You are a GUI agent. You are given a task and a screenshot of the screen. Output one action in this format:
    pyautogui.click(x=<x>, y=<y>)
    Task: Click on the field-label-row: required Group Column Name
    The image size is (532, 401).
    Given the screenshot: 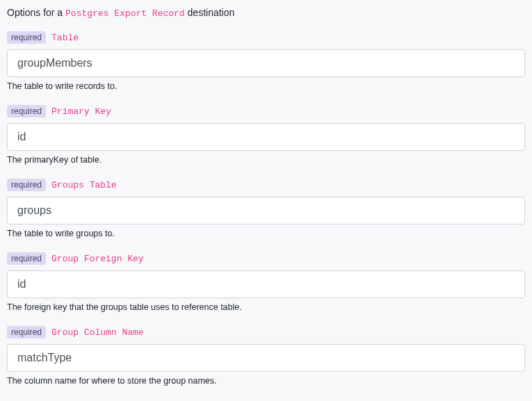 What is the action you would take?
    pyautogui.click(x=266, y=332)
    